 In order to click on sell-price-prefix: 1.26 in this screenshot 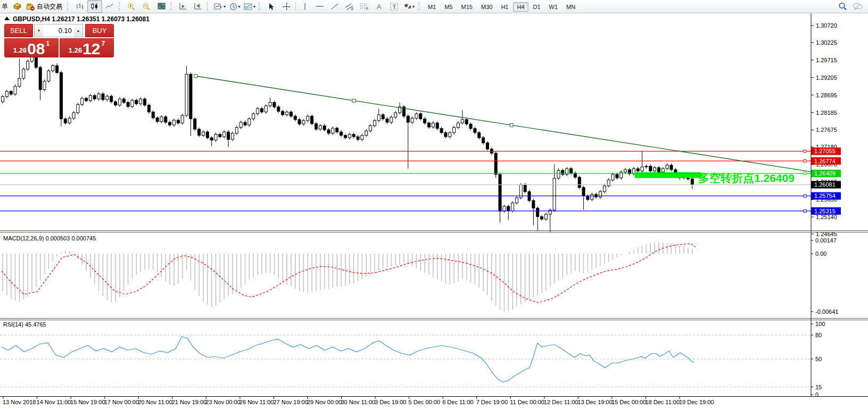, I will do `click(20, 50)`.